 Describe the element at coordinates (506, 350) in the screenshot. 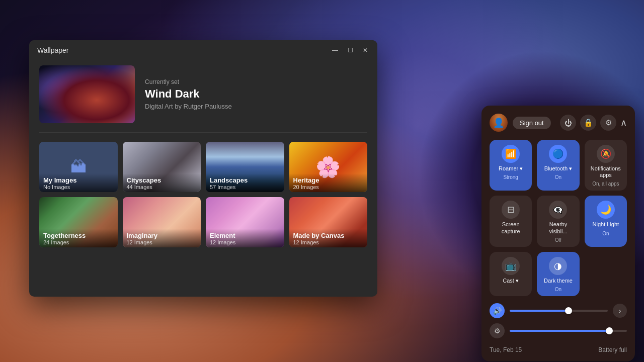

I see `date-label: Tue, Feb 15` at that location.